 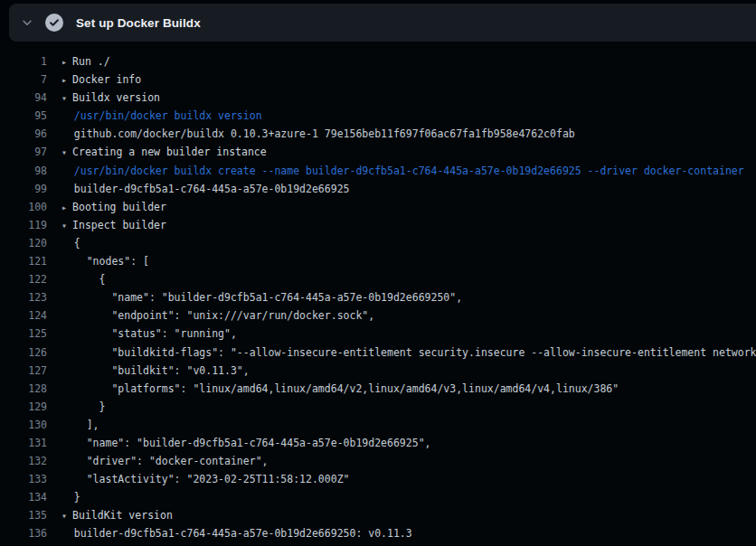 I want to click on line-number: 96, so click(x=24, y=134).